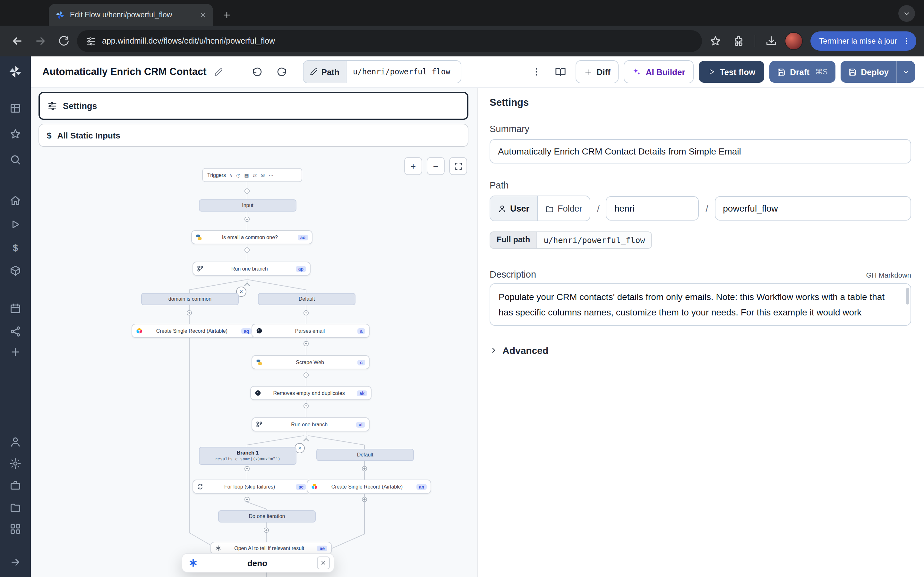 This screenshot has width=924, height=577. I want to click on rail-table-icon, so click(15, 108).